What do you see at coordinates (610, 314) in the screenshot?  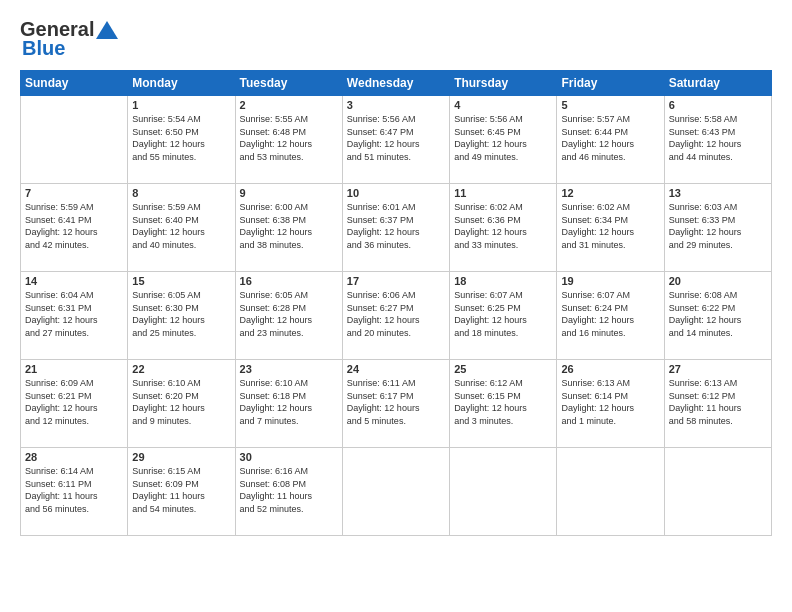 I see `day-info: Sunrise: 6:07 AM Sunset: 6:24 PM Dayligh…` at bounding box center [610, 314].